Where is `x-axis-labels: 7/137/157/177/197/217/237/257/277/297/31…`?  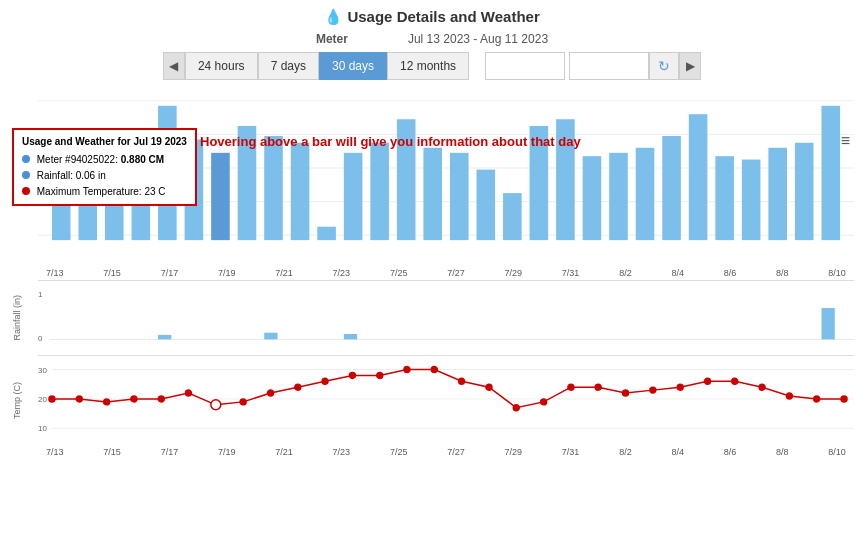 x-axis-labels: 7/137/157/177/197/217/237/257/277/297/31… is located at coordinates (446, 273).